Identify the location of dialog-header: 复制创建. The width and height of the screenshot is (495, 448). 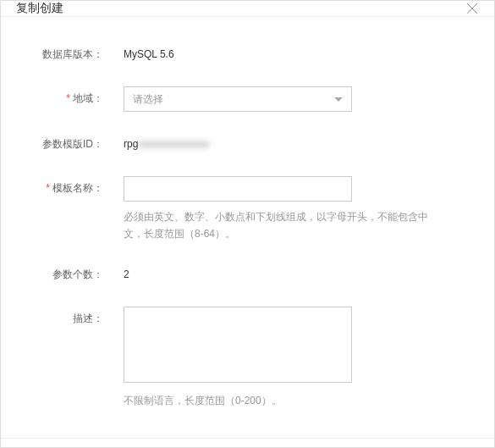
(247, 8).